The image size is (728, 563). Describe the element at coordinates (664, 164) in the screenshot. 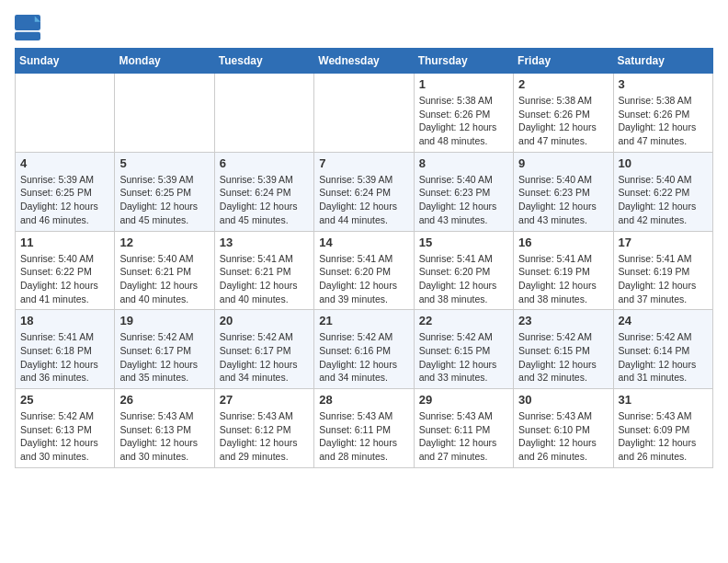

I see `cell-date-number: 10` at that location.